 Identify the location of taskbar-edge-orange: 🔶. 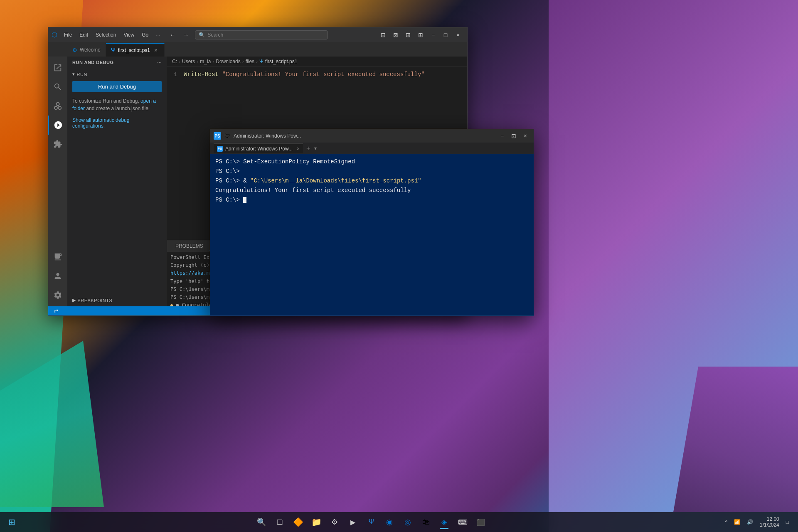
(298, 522).